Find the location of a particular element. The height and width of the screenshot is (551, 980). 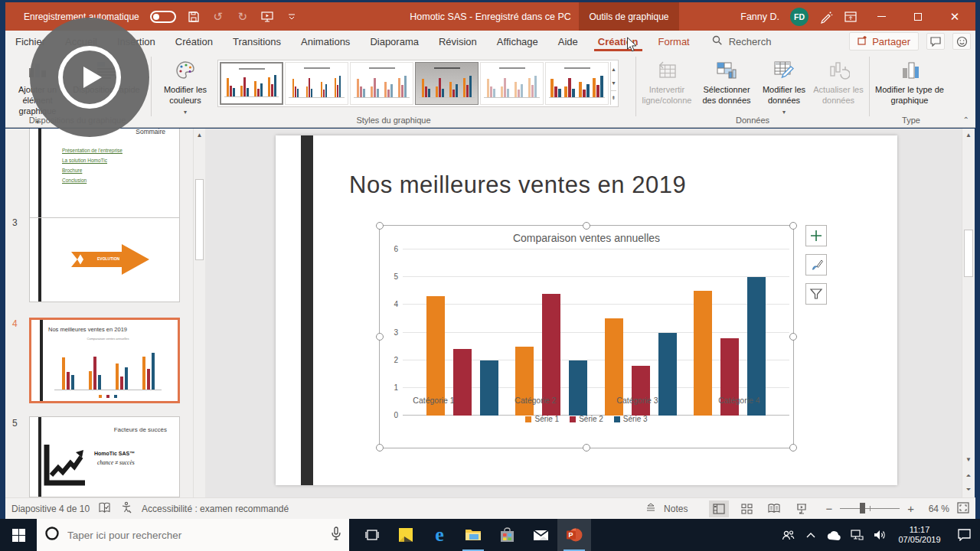

notes-button: Notes is located at coordinates (675, 509).